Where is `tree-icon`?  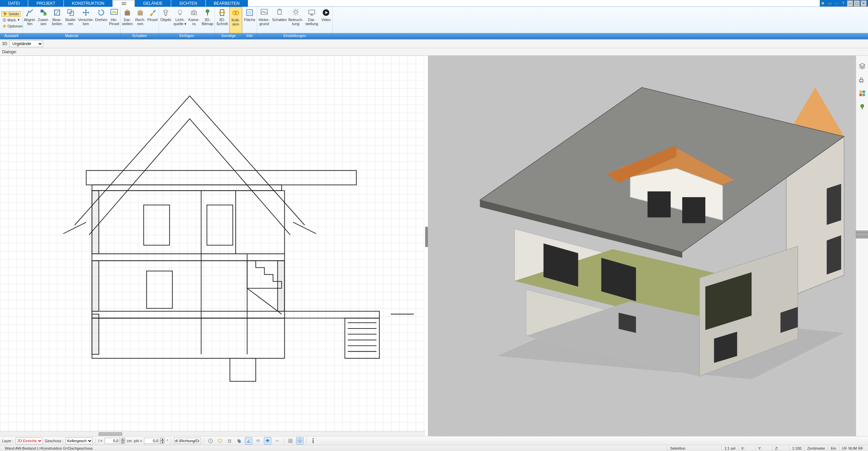
tree-icon is located at coordinates (862, 107).